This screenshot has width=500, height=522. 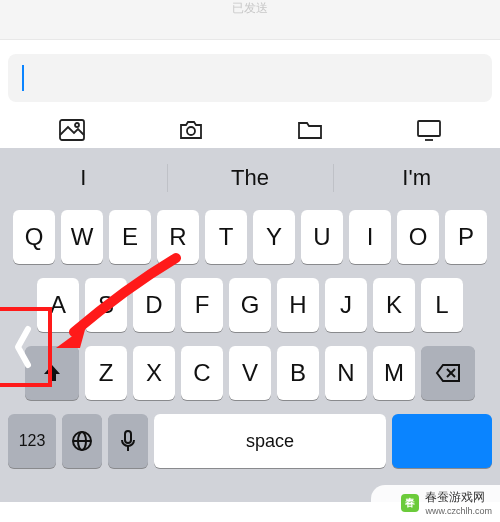 I want to click on camera-icon, so click(x=191, y=130).